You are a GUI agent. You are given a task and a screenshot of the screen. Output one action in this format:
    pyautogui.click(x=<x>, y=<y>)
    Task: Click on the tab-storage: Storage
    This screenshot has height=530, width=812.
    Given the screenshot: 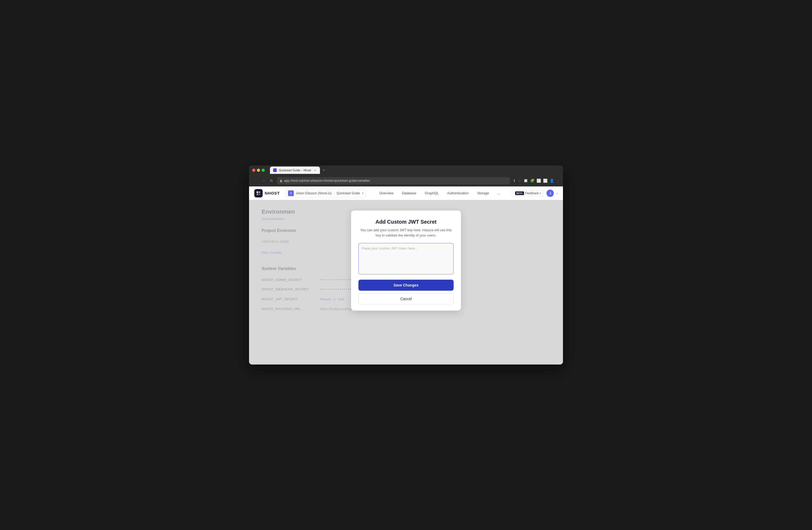 What is the action you would take?
    pyautogui.click(x=483, y=193)
    